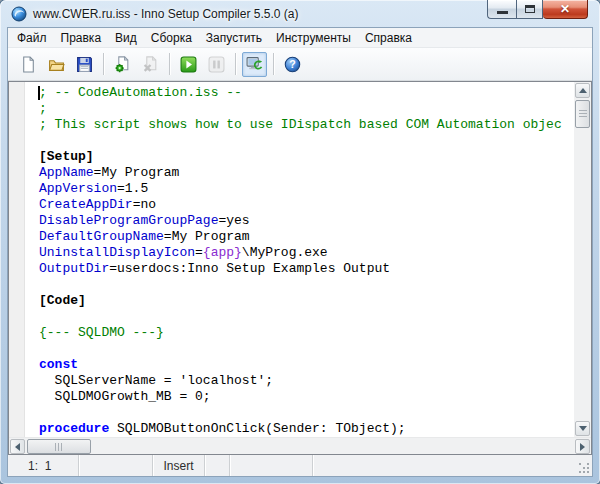 Image resolution: width=600 pixels, height=484 pixels. I want to click on new-document-icon, so click(28, 64).